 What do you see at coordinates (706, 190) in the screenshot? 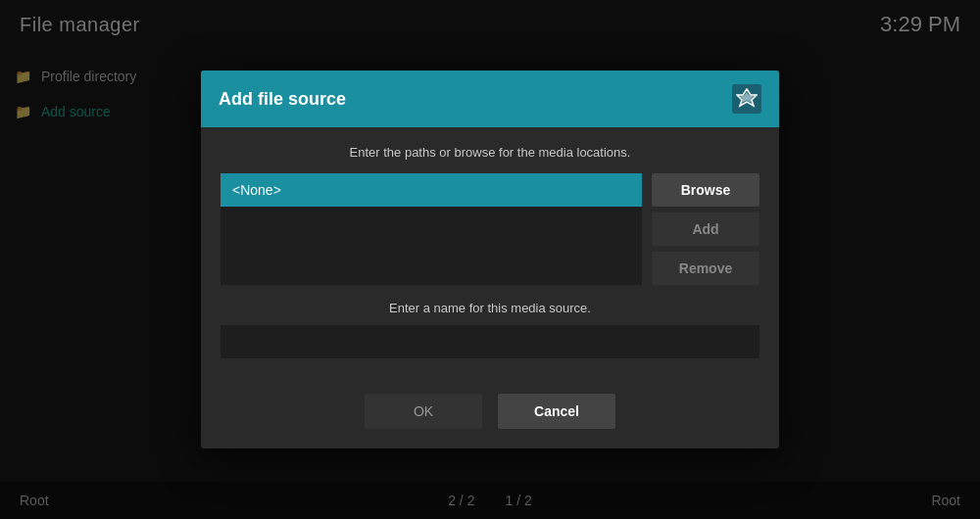
I see `browse-button: Browse` at bounding box center [706, 190].